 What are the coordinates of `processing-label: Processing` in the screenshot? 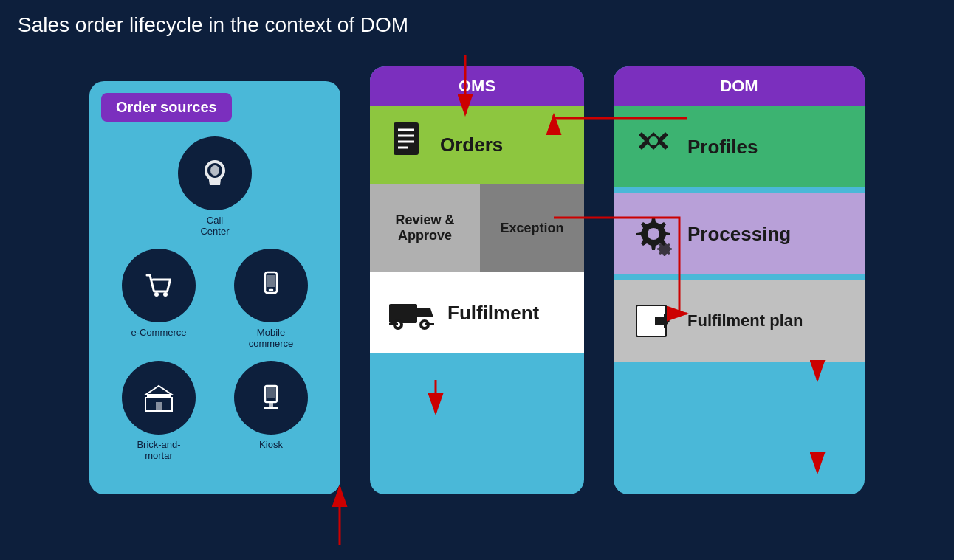 It's located at (739, 235).